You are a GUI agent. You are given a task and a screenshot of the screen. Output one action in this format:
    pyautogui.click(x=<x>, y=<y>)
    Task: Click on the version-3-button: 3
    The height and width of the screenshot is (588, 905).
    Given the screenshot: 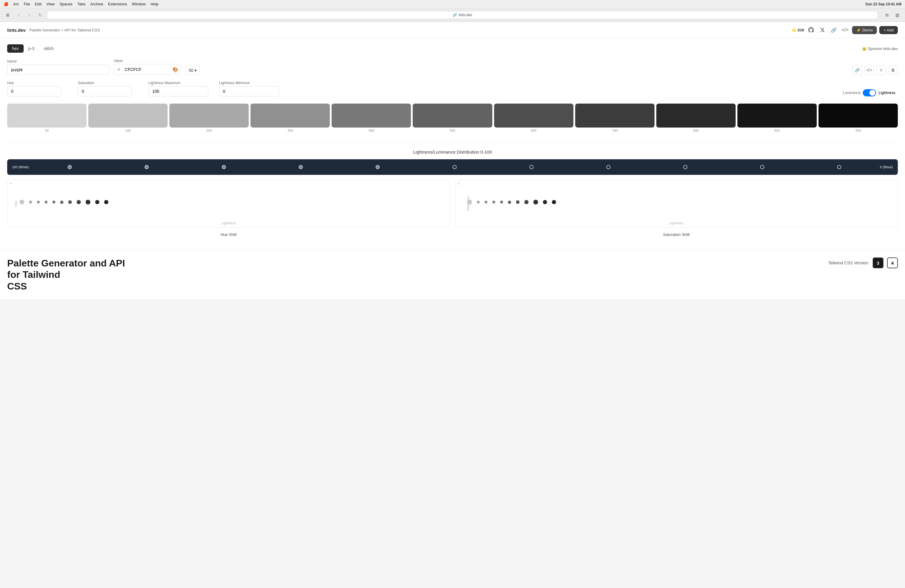 What is the action you would take?
    pyautogui.click(x=878, y=263)
    